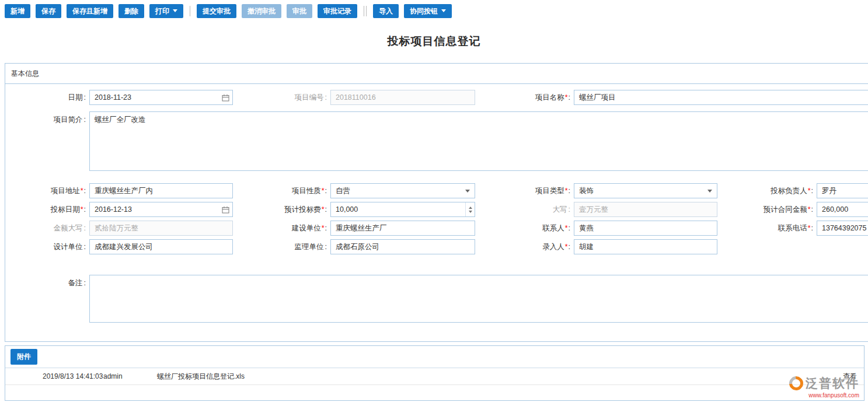  Describe the element at coordinates (434, 377) in the screenshot. I see `attachment-row: 2019/8/13 14:41:03 admin 螺丝厂投标项目信息登记.xls…` at that location.